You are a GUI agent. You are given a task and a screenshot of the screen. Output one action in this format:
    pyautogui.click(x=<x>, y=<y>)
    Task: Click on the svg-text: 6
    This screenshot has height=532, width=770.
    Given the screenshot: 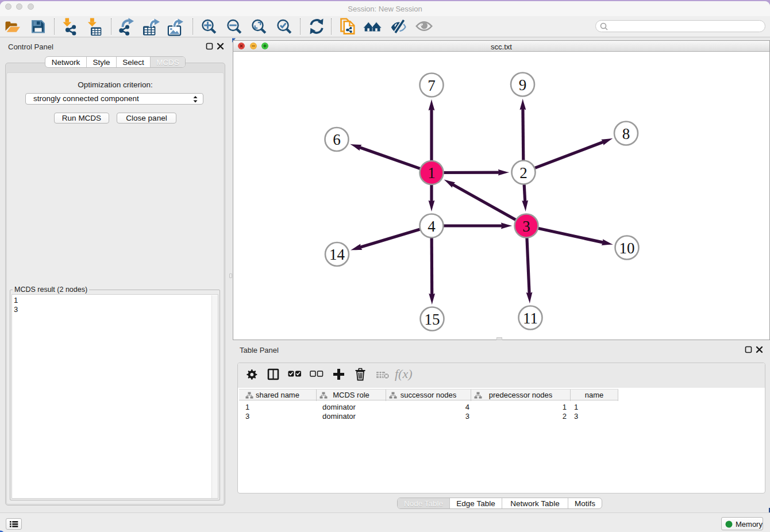 What is the action you would take?
    pyautogui.click(x=337, y=140)
    